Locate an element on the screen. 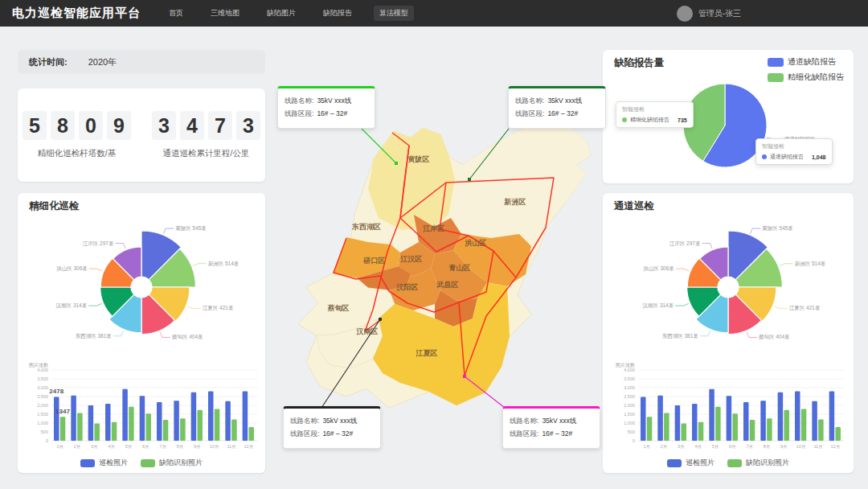  digit: 4 is located at coordinates (192, 125).